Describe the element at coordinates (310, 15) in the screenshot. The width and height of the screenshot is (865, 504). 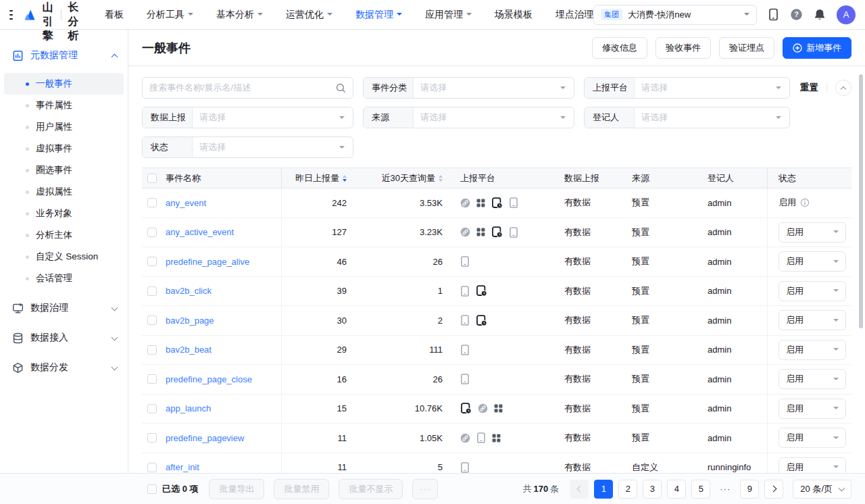
I see `nav-item-运营优化: 运营优化` at that location.